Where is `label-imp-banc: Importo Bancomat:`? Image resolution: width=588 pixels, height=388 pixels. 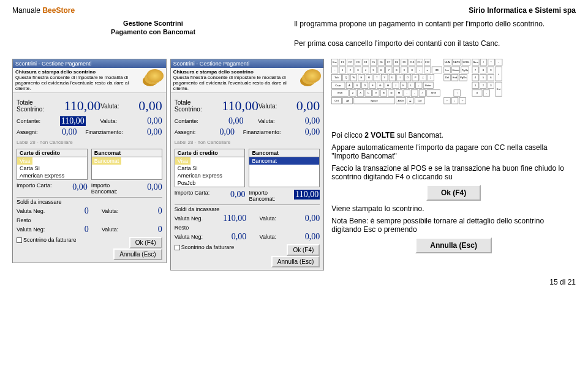
label-imp-banc: Importo Bancomat: is located at coordinates (111, 188).